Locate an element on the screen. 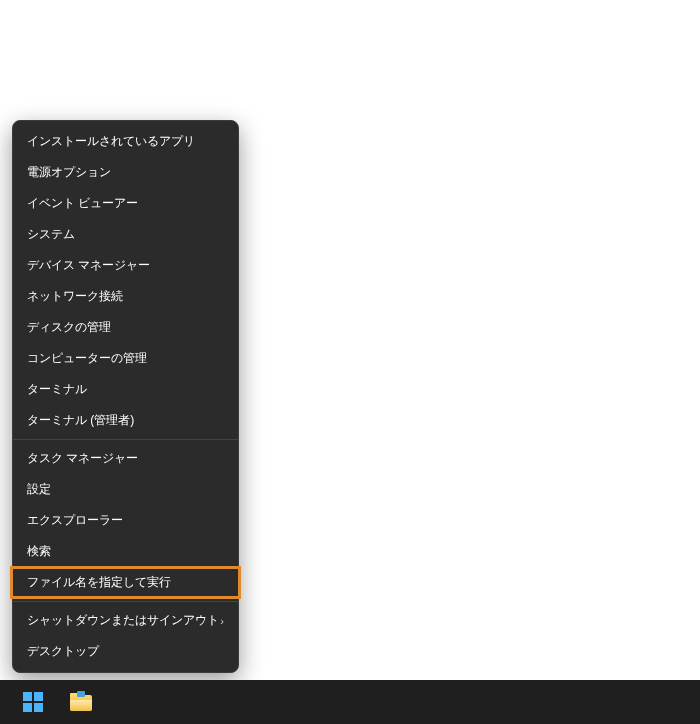 The width and height of the screenshot is (700, 724). menu-label: コンピューターの管理 is located at coordinates (87, 358).